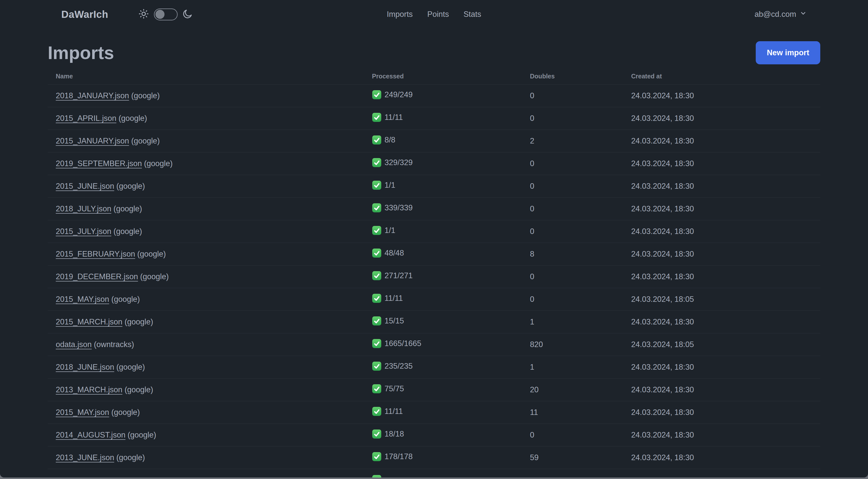  I want to click on table-row: 2018_JUNE.json (google) 235/235 1 24.03.…, so click(434, 367).